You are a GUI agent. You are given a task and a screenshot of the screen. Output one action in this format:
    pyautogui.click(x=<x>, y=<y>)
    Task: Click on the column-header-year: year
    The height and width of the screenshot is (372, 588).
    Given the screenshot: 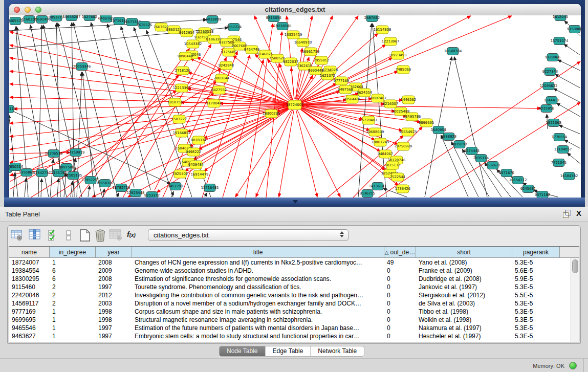 What is the action you would take?
    pyautogui.click(x=114, y=252)
    